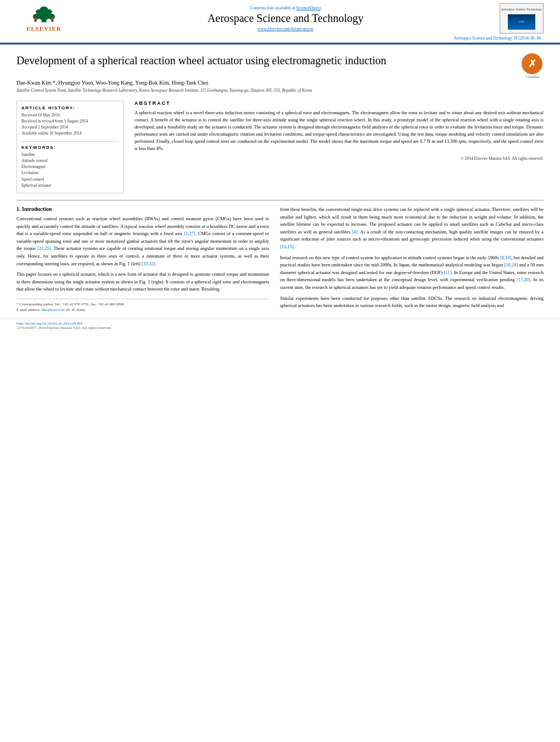 The height and width of the screenshot is (742, 560). What do you see at coordinates (70, 142) in the screenshot?
I see `info-divider` at bounding box center [70, 142].